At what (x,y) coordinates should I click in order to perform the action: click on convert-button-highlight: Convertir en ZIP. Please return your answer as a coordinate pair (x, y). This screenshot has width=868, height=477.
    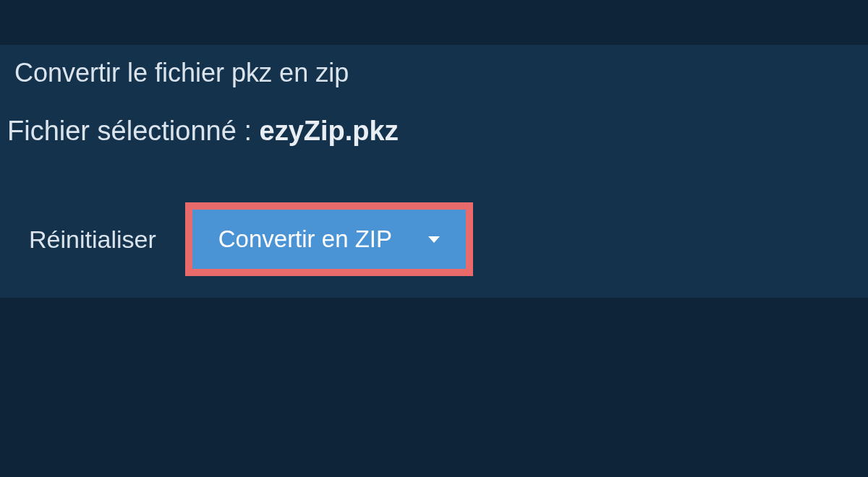
    Looking at the image, I should click on (329, 239).